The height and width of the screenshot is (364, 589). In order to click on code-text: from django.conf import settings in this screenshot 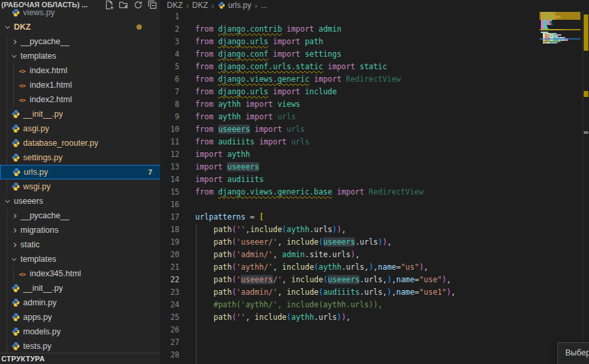, I will do `click(268, 54)`.